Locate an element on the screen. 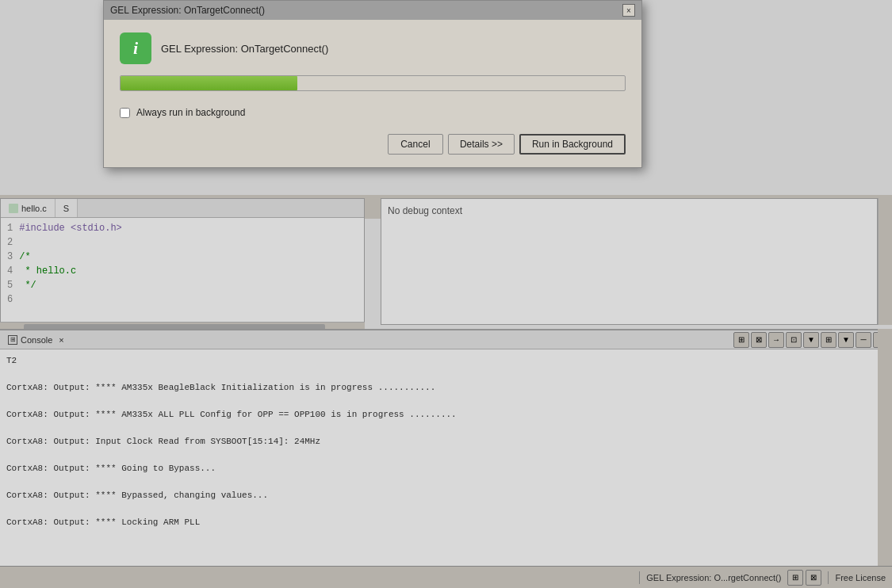 The width and height of the screenshot is (892, 588). run-in-background-button: Run in Background is located at coordinates (572, 144).